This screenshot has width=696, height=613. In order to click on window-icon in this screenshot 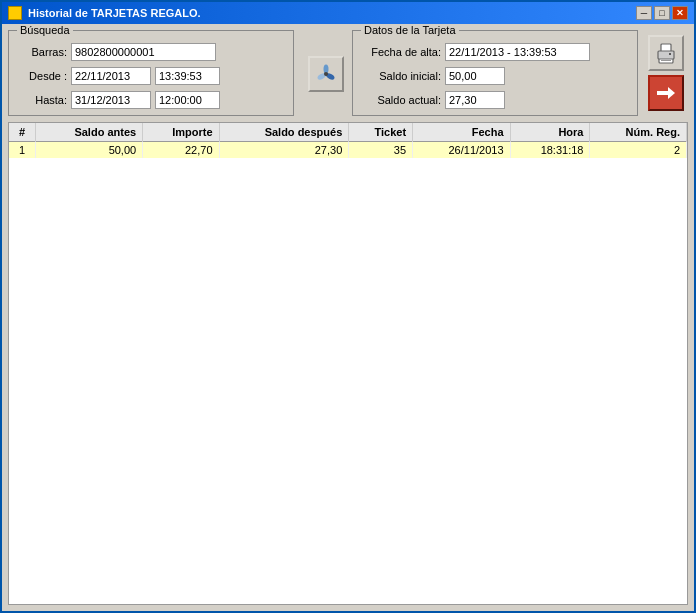, I will do `click(15, 13)`.